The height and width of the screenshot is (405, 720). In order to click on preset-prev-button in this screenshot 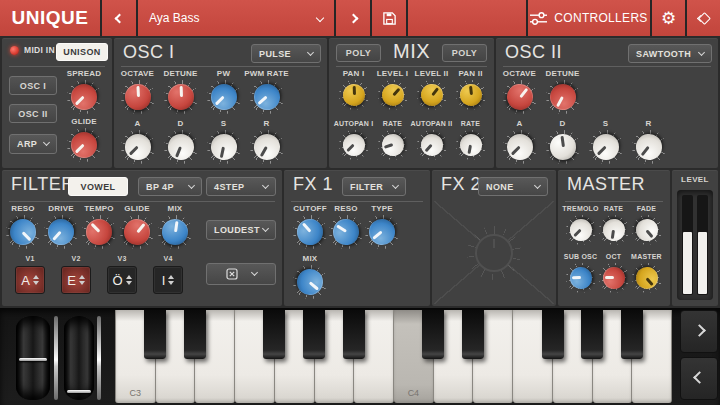, I will do `click(119, 18)`.